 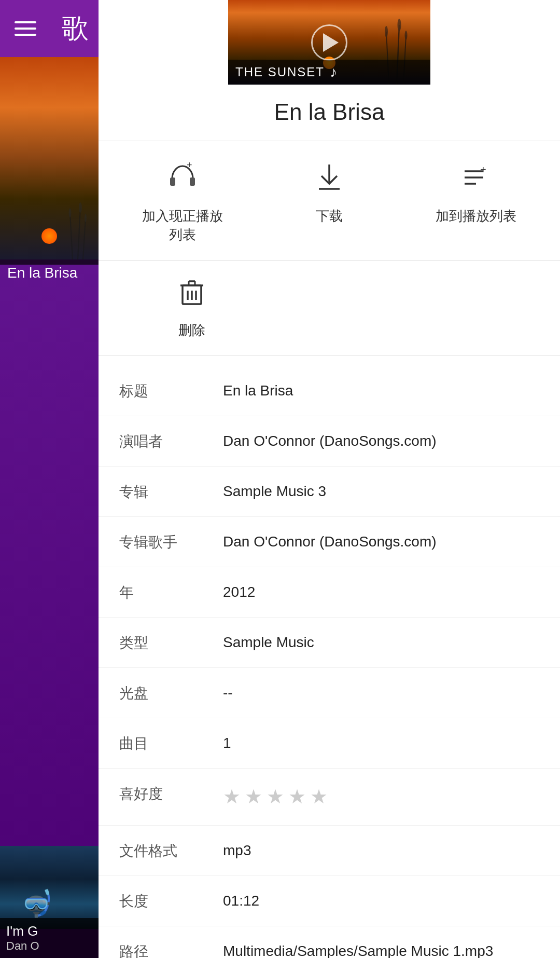 What do you see at coordinates (49, 161) in the screenshot?
I see `sidebar-album-card-sunset: THE SUN` at bounding box center [49, 161].